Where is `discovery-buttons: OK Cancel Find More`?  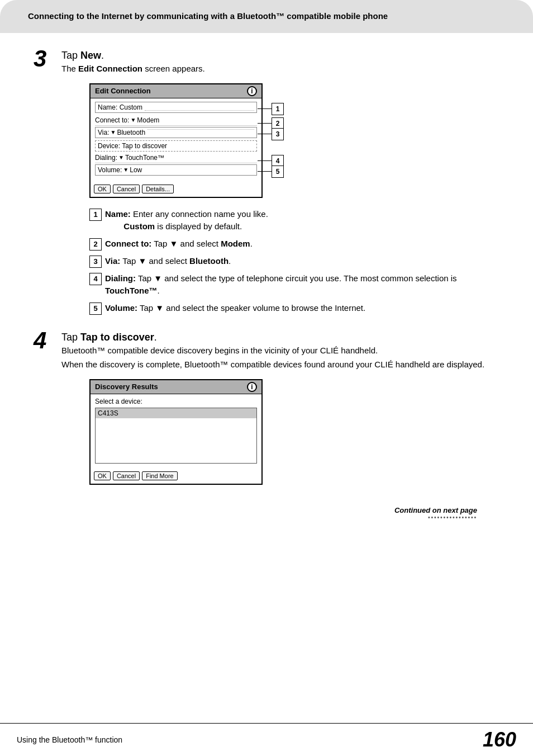
discovery-buttons: OK Cancel Find More is located at coordinates (176, 476).